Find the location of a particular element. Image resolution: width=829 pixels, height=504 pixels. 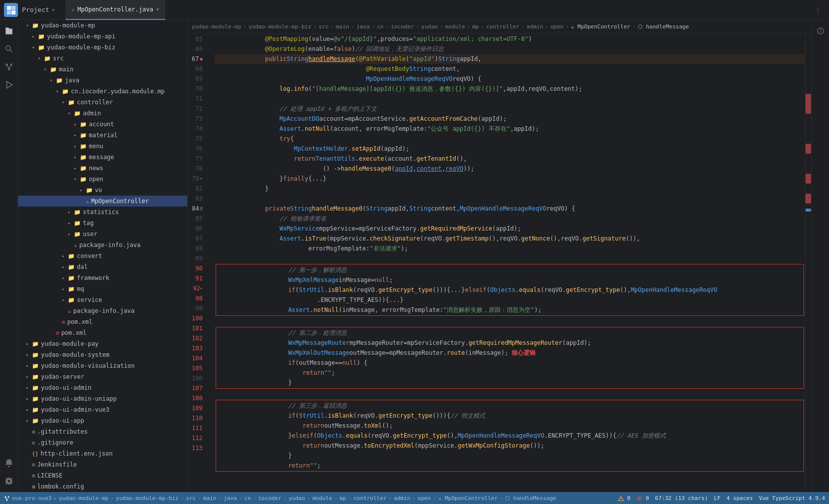

tree-item-http-client-env: {} http-client.env.json is located at coordinates (103, 454).